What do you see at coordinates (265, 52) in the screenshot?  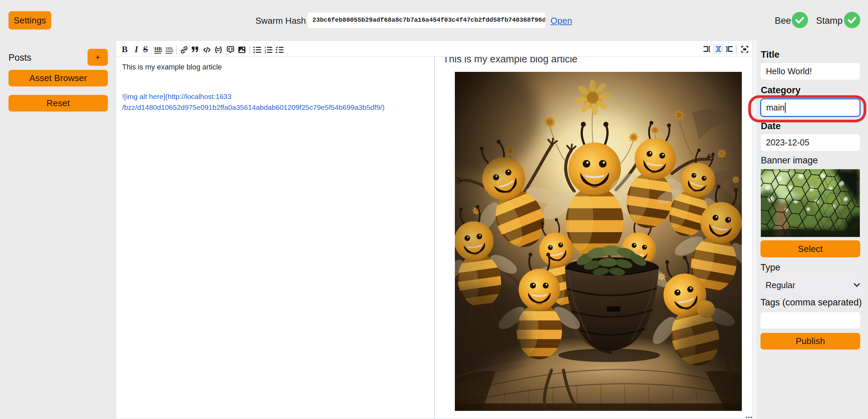 I see `svg-text: 3` at bounding box center [265, 52].